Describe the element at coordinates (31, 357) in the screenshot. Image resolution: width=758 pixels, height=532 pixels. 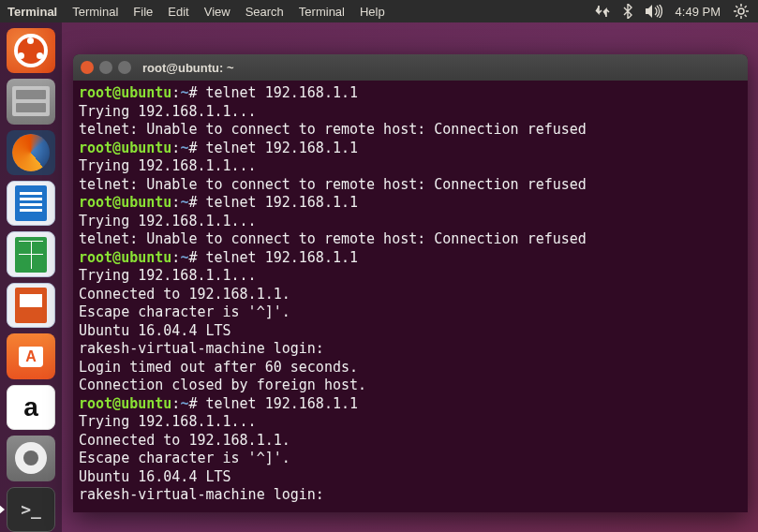
I see `software-center-icon` at that location.